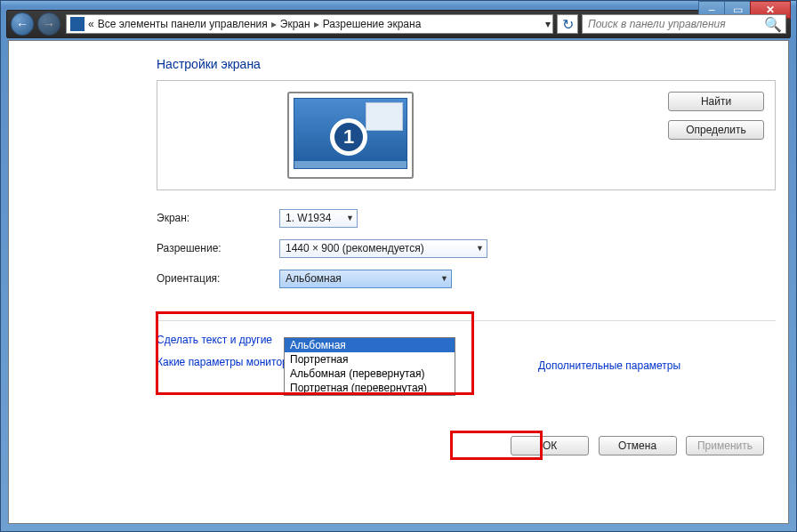 The width and height of the screenshot is (797, 532). What do you see at coordinates (609, 366) in the screenshot?
I see `advanced-settings-link: Дополнительные параметры` at bounding box center [609, 366].